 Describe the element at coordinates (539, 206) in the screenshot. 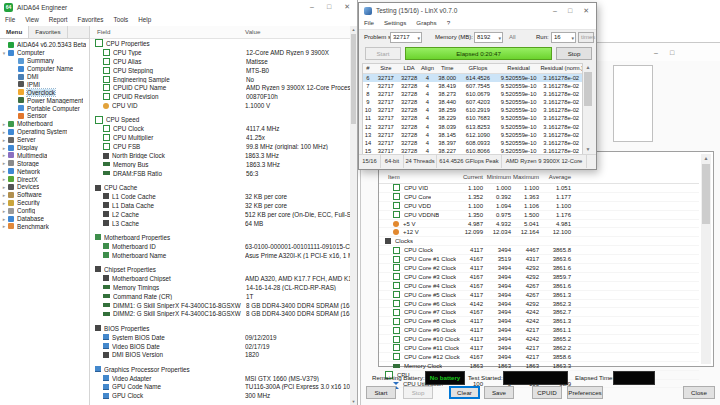

I see `sensor-row-cpu-vdd: CPU VDD1.1001.0941.1061.100` at that location.